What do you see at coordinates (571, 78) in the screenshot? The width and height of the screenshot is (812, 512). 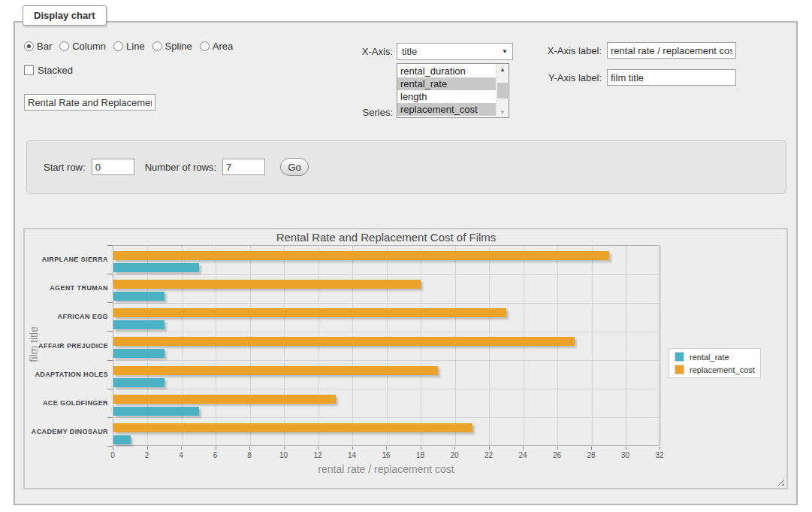 I see `y-axis-label-caption: Y-Axis label:` at bounding box center [571, 78].